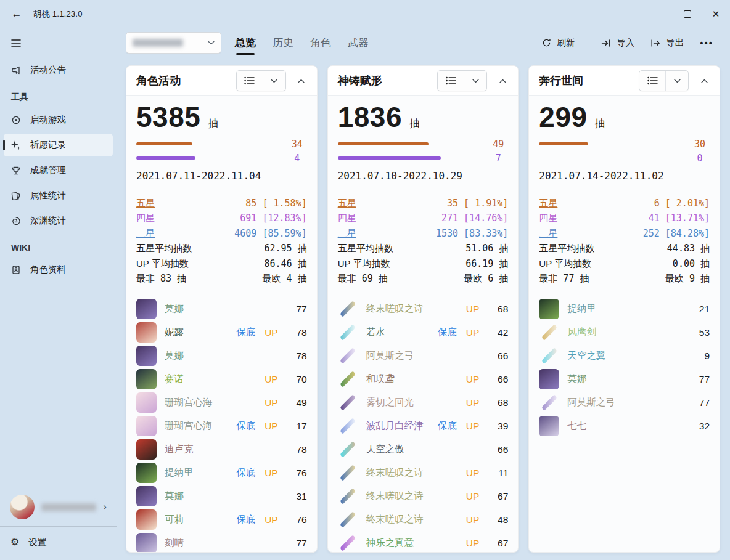 Image resolution: width=730 pixels, height=560 pixels. Describe the element at coordinates (624, 426) in the screenshot. I see `pull-item-row: 七七32` at that location.